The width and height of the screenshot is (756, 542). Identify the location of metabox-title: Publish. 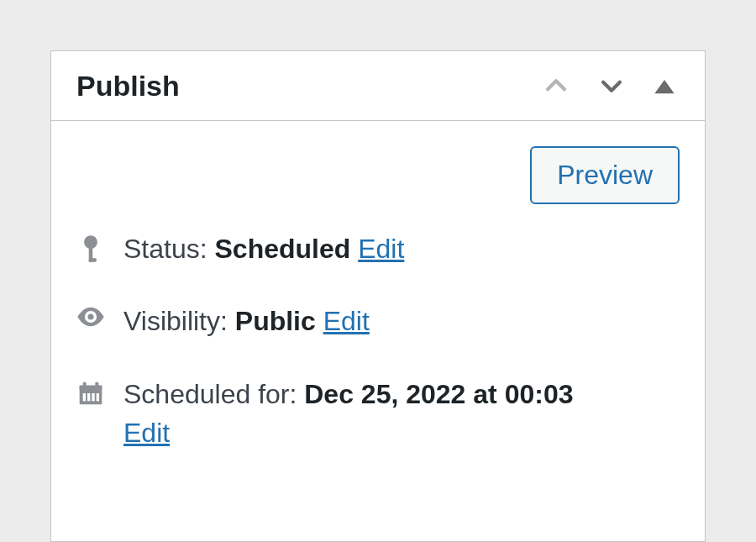
(128, 86).